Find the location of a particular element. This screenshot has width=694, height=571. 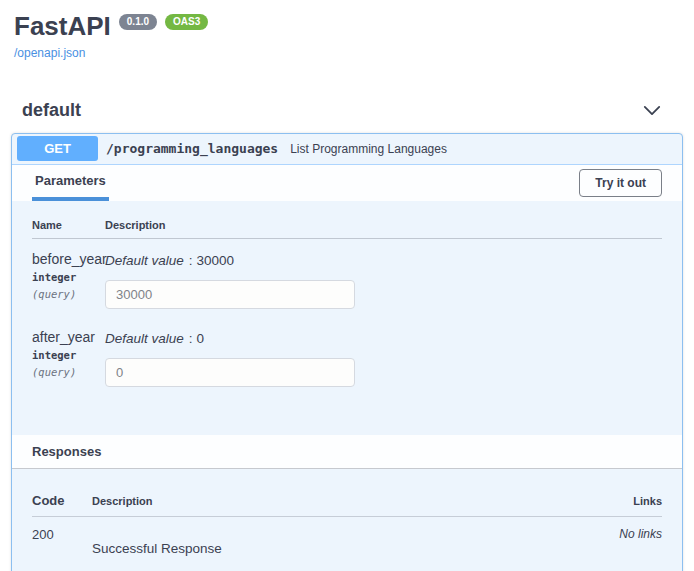

version-badge: 0.1.0 is located at coordinates (138, 22).